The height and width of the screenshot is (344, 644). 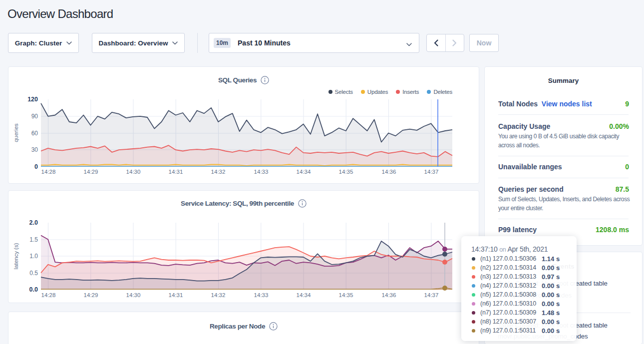 I want to click on svg-text: 1.5, so click(x=34, y=240).